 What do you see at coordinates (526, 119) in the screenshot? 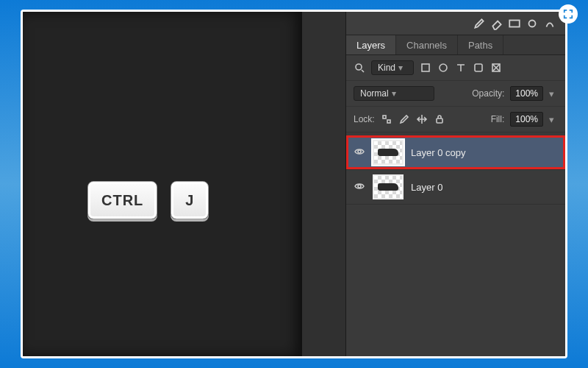
I see `fill-value: 100%` at bounding box center [526, 119].